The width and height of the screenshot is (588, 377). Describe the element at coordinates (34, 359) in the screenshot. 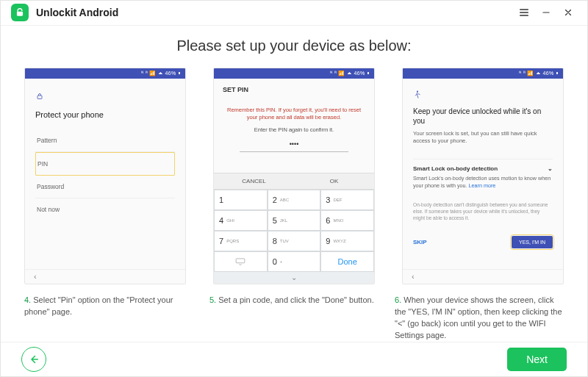

I see `arrow-left-icon` at that location.